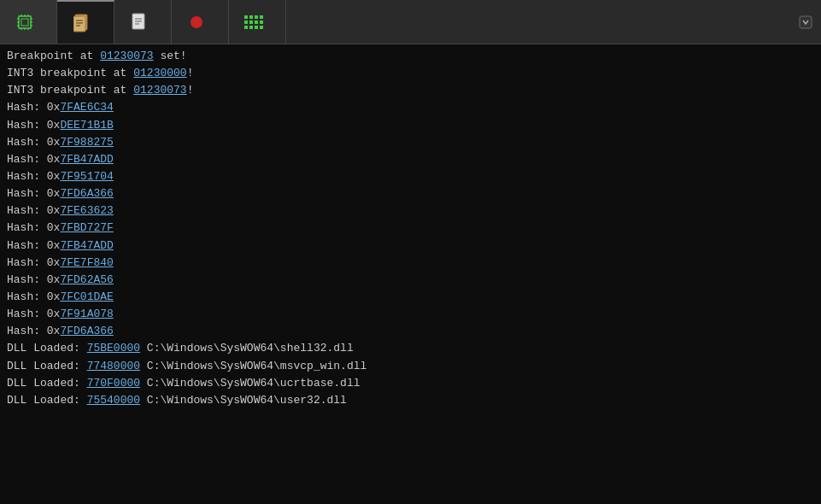 Image resolution: width=821 pixels, height=504 pixels. I want to click on log-icon, so click(82, 23).